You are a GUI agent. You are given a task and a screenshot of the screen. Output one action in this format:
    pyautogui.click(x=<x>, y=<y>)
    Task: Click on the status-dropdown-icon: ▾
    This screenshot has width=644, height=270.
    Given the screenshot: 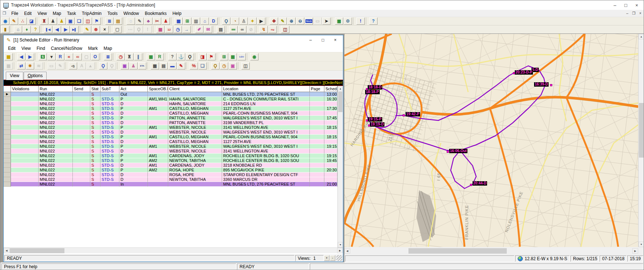 What is the action you would take?
    pyautogui.click(x=52, y=57)
    